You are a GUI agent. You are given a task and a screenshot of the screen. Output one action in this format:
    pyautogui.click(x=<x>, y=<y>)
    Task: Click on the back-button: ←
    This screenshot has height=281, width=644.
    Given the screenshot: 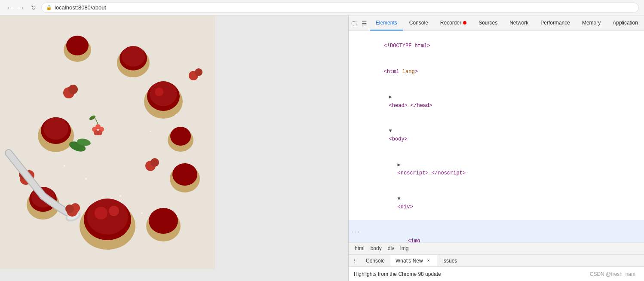 What is the action you would take?
    pyautogui.click(x=9, y=8)
    